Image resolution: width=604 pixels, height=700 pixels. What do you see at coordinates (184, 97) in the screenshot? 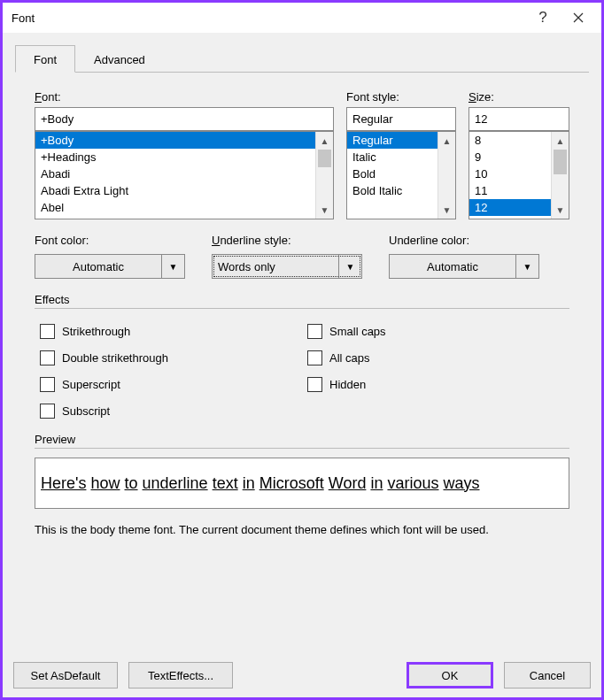
I see `font-label: Font:` at bounding box center [184, 97].